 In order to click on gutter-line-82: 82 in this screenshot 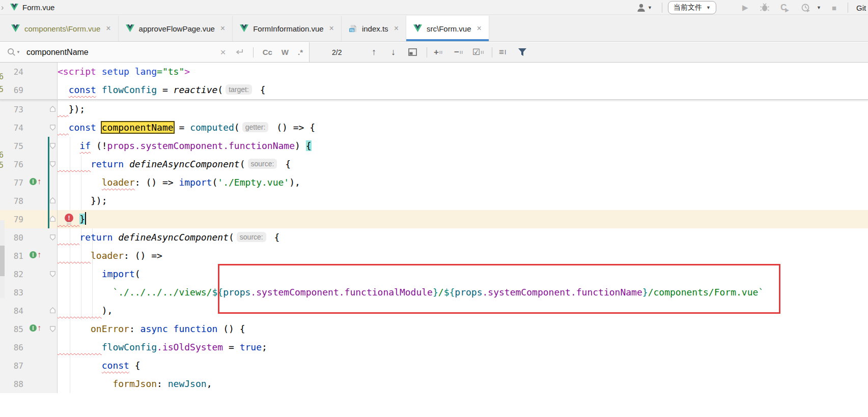, I will do `click(29, 274)`.